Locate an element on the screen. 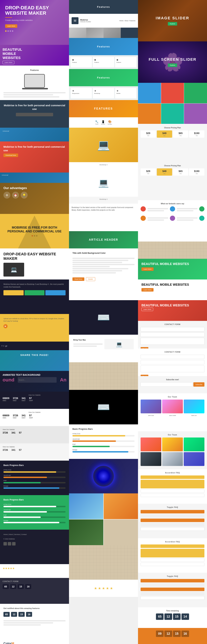 Image resolution: width=207 pixels, height=644 pixels. nav-link: Features is located at coordinates (132, 20).